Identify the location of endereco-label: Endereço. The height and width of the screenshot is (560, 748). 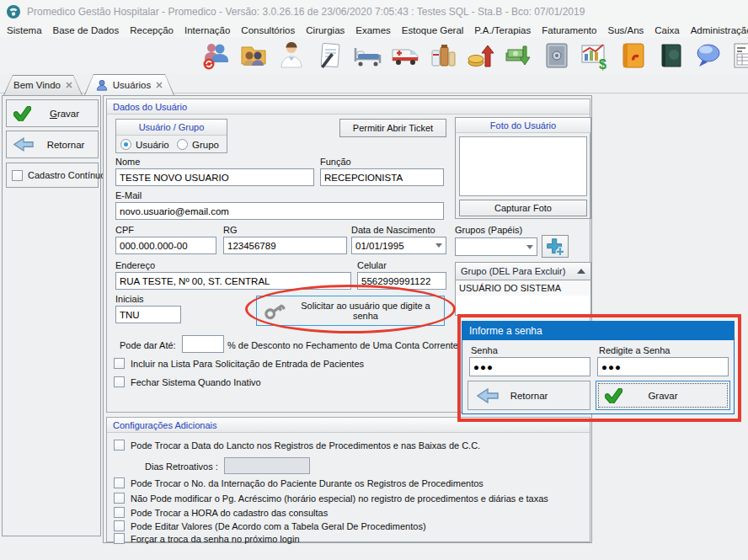
(135, 265).